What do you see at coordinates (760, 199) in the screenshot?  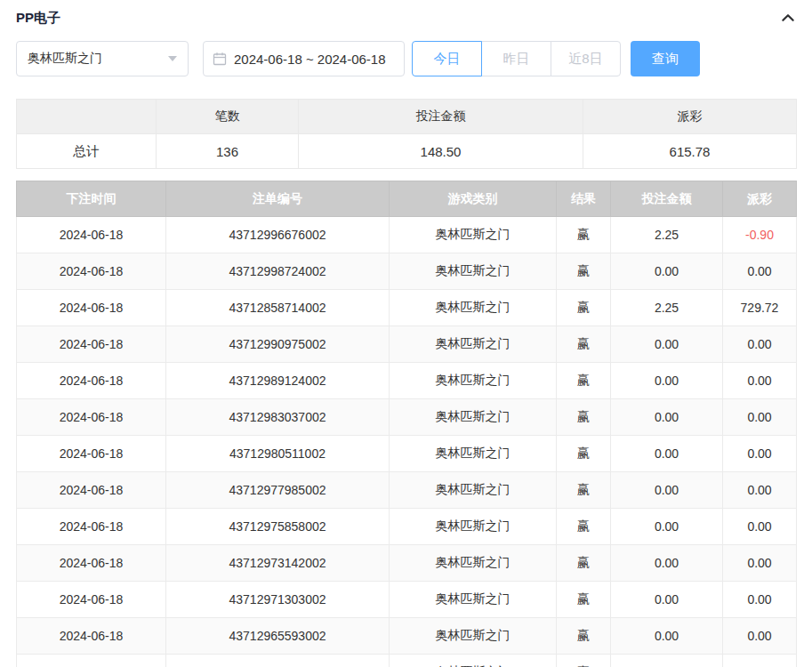 I see `col-header-payout: 派彩` at bounding box center [760, 199].